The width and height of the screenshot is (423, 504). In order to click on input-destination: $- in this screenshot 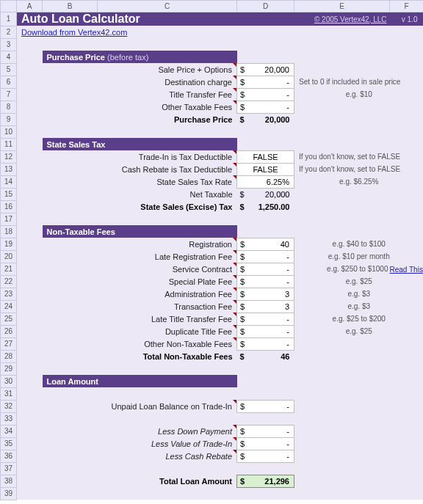, I will do `click(266, 82)`.